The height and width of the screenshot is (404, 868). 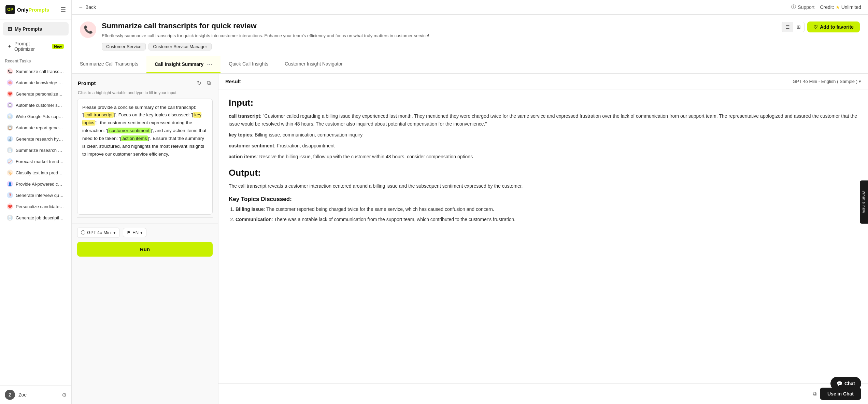 What do you see at coordinates (543, 103) in the screenshot?
I see `input-heading: Input:` at bounding box center [543, 103].